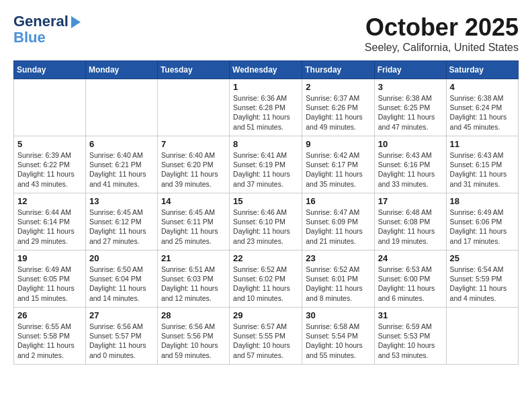 The height and width of the screenshot is (411, 532). What do you see at coordinates (482, 70) in the screenshot?
I see `calendar-header-saturday: Saturday` at bounding box center [482, 70].